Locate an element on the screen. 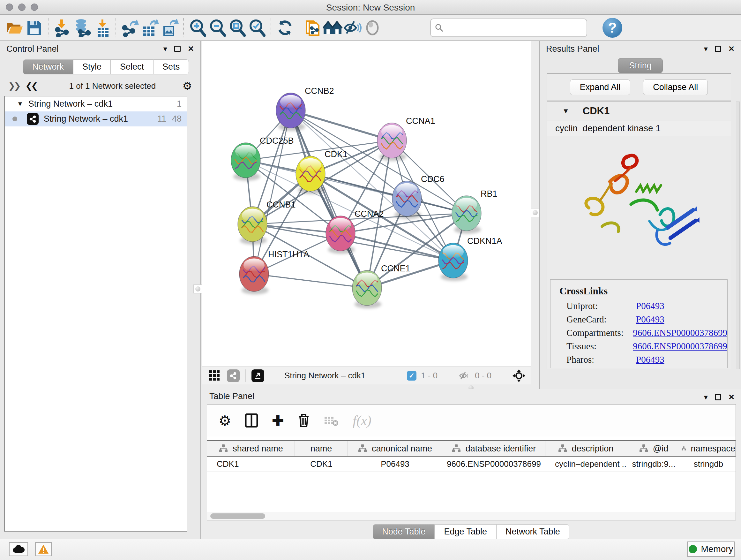 The width and height of the screenshot is (741, 560). network-node-HIST1H1A: HIST1H1A is located at coordinates (274, 272).